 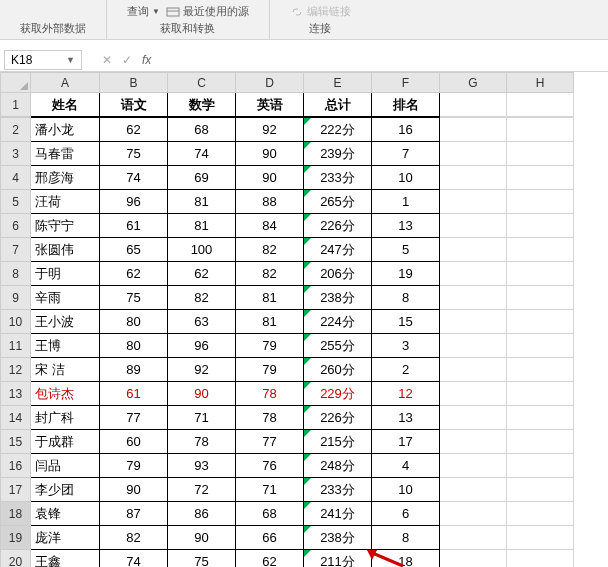 What do you see at coordinates (16, 346) in the screenshot?
I see `row-header: 11` at bounding box center [16, 346].